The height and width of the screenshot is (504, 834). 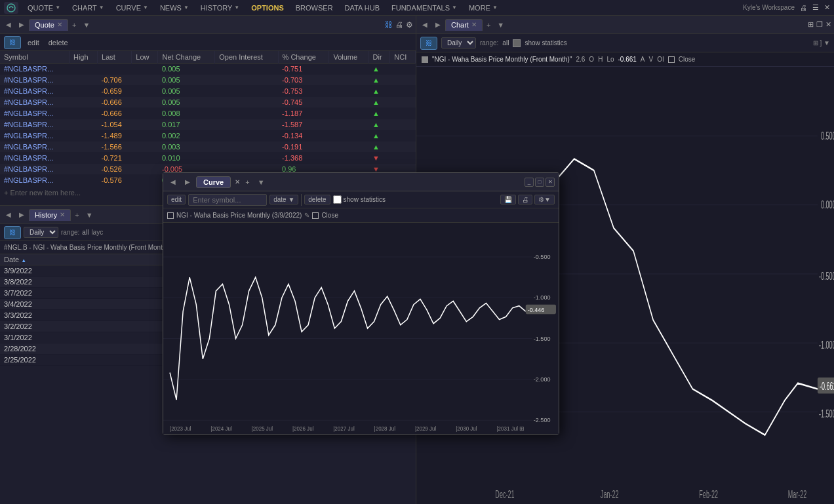 What do you see at coordinates (237, 182) in the screenshot?
I see `curve-popup-close: ✕` at bounding box center [237, 182].